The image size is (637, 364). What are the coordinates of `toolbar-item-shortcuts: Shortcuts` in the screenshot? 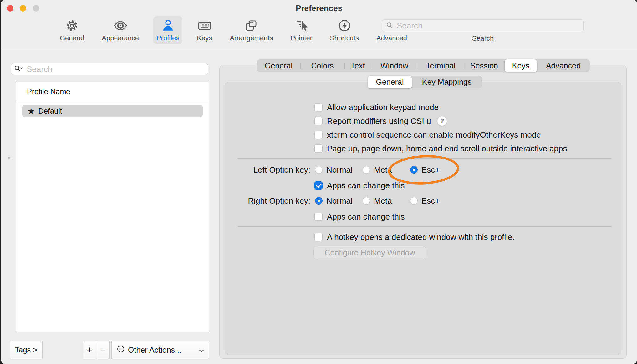 It's located at (344, 30).